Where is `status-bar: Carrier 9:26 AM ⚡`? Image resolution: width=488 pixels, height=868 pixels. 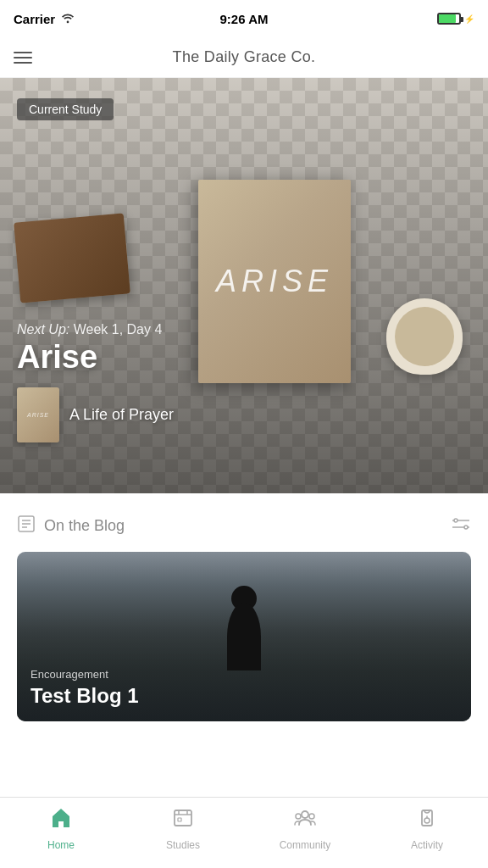
status-bar: Carrier 9:26 AM ⚡ is located at coordinates (244, 19).